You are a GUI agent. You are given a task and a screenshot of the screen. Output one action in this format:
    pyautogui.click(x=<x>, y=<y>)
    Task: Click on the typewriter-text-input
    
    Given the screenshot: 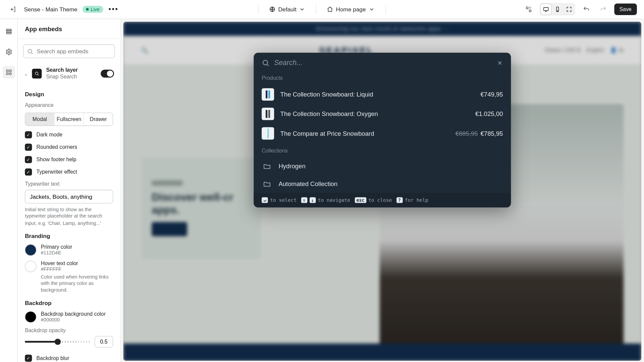 What is the action you would take?
    pyautogui.click(x=69, y=196)
    